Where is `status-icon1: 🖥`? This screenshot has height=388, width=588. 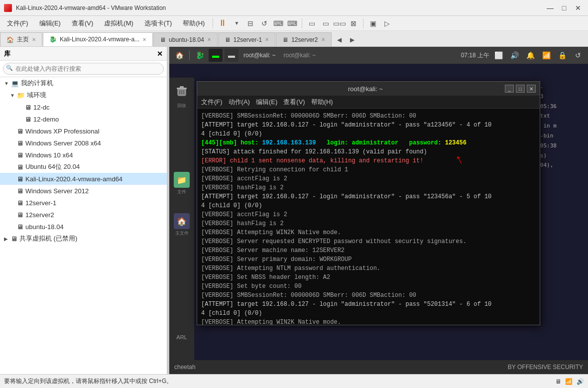 status-icon1: 🖥 is located at coordinates (558, 382).